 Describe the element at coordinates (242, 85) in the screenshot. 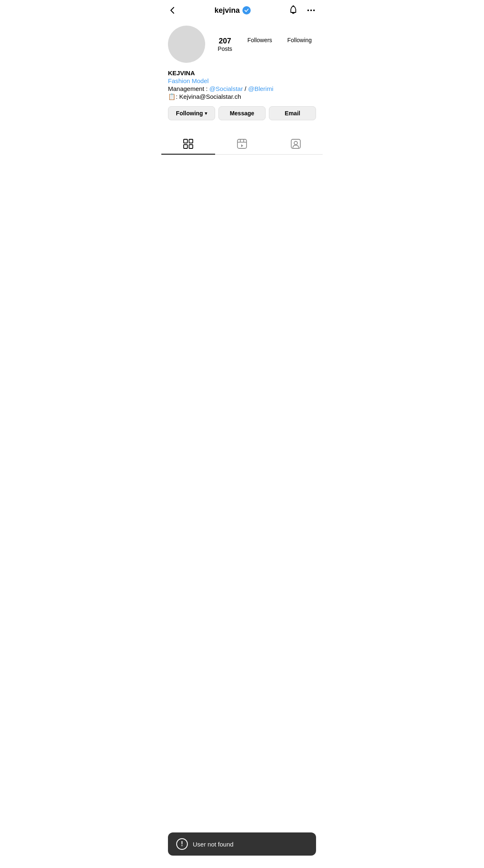

I see `bio-section: KEJVINA Fashion Model Management : @Soci…` at that location.